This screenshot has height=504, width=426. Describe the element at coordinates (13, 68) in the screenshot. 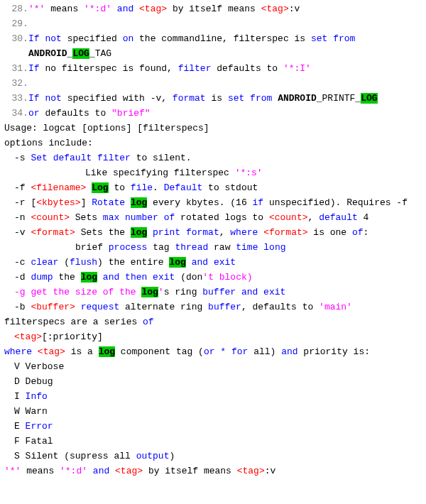

I see `line-number: 31` at that location.